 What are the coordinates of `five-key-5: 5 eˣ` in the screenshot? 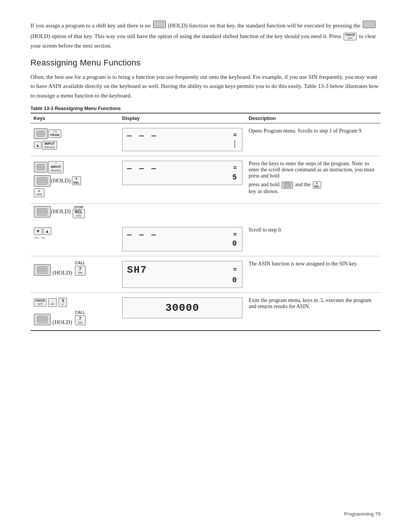 It's located at (63, 302).